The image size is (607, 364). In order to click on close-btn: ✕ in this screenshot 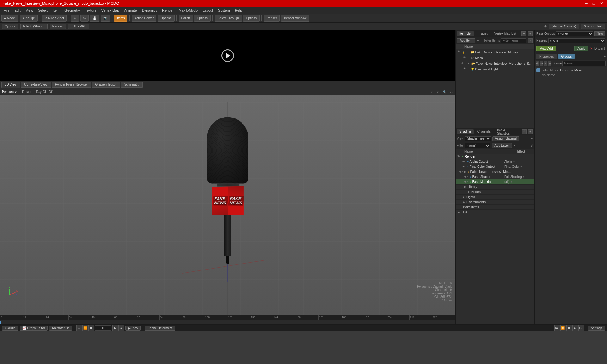, I will do `click(602, 3)`.